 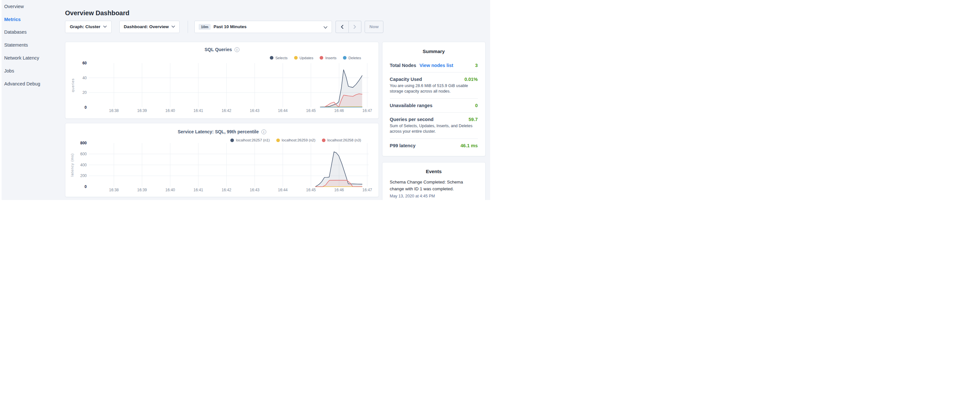 I want to click on summary-title: Summary, so click(x=434, y=48).